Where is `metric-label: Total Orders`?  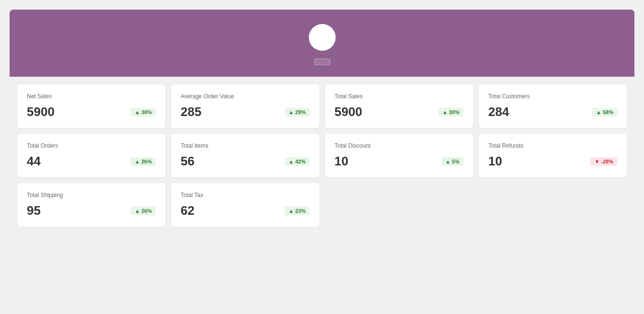 metric-label: Total Orders is located at coordinates (91, 146).